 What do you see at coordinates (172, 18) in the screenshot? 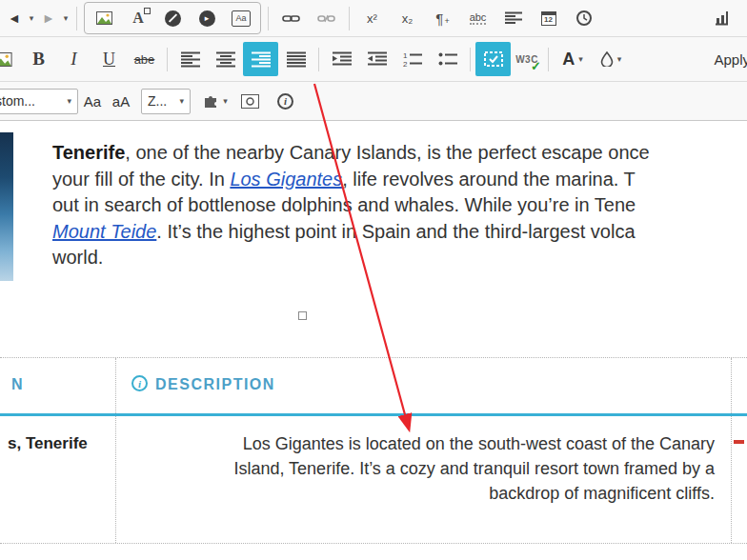
I see `flash-button` at bounding box center [172, 18].